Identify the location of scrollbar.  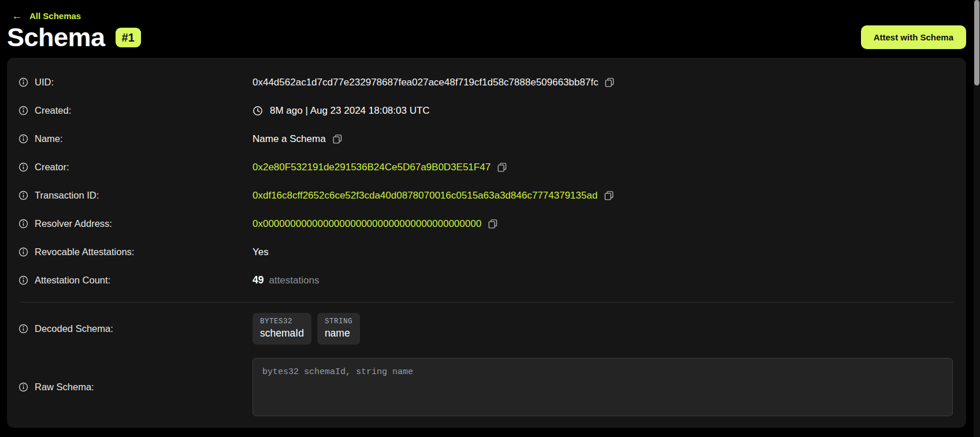
(977, 218).